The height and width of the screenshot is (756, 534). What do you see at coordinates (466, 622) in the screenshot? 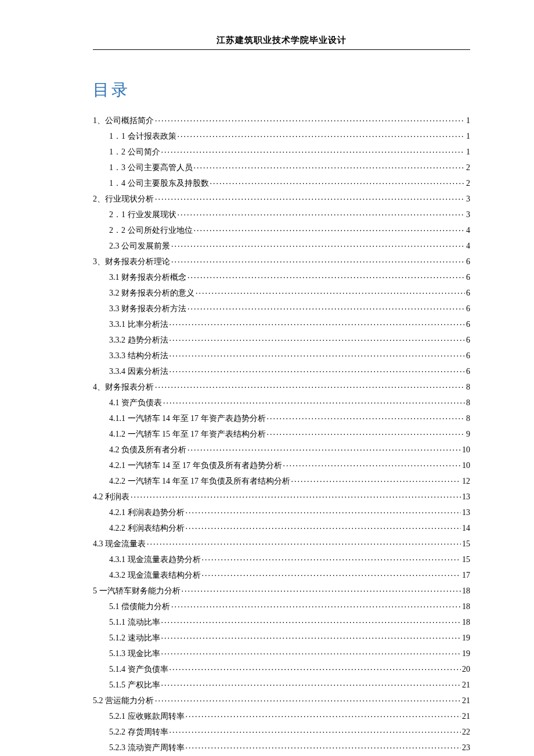
I see `toc-entry-page: 18` at bounding box center [466, 622].